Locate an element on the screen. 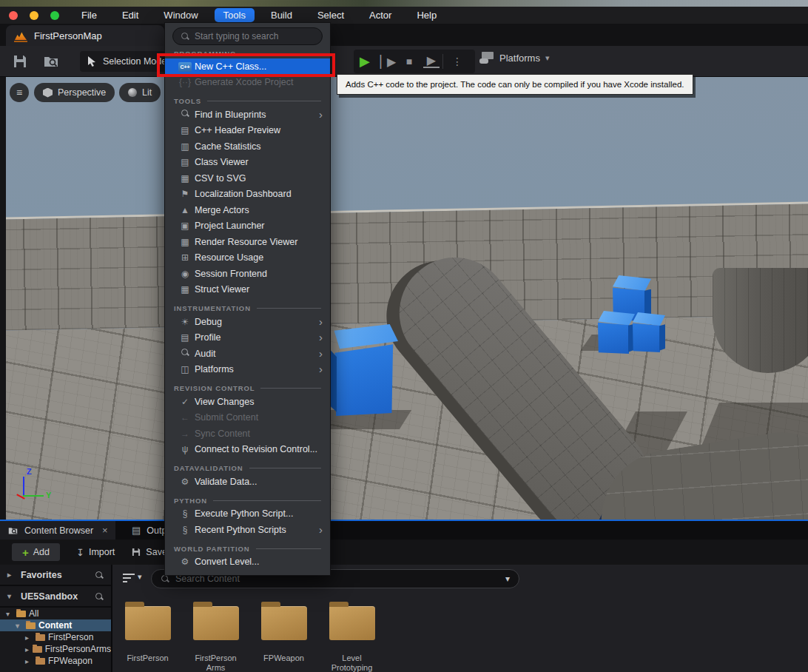  menu-item-profile: ▤Profile› is located at coordinates (247, 338).